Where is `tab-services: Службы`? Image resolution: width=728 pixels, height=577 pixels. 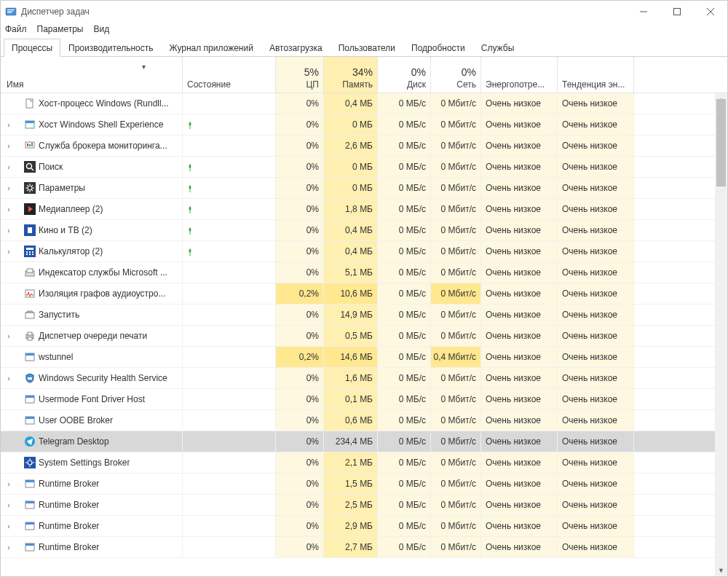 tab-services: Службы is located at coordinates (498, 48).